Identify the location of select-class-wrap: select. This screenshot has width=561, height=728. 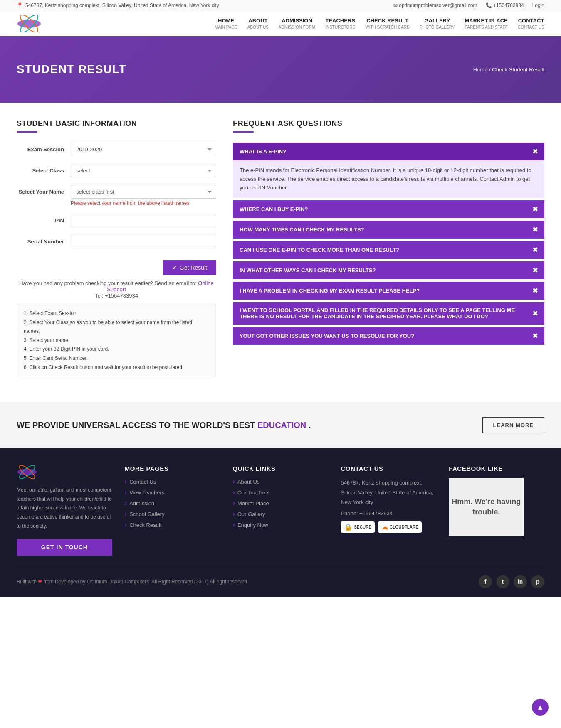
(143, 170).